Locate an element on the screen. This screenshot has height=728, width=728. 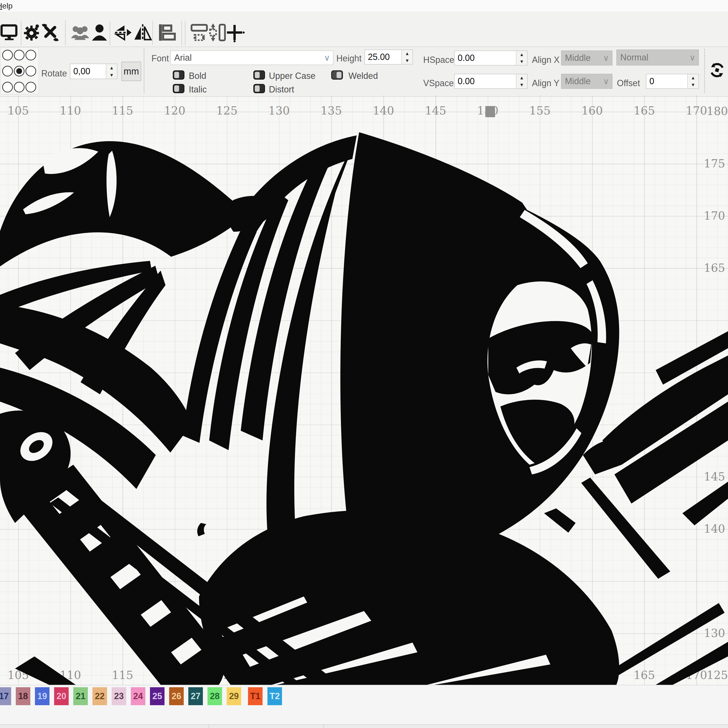
center-position-icon is located at coordinates (235, 33).